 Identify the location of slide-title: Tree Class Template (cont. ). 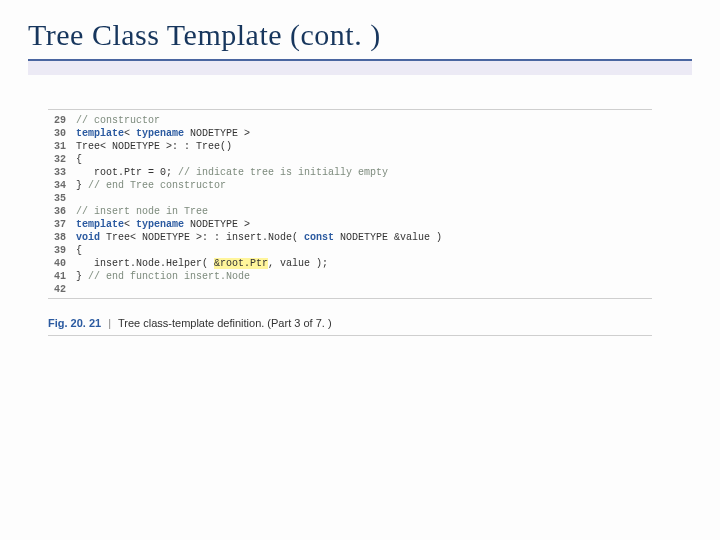
(360, 38).